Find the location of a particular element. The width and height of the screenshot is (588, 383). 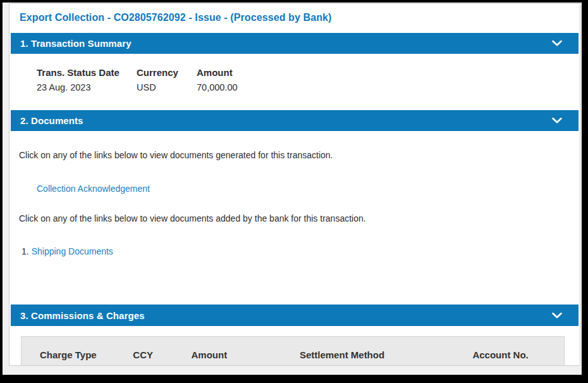

shipping-documents-link: Shipping Documents is located at coordinates (72, 251).